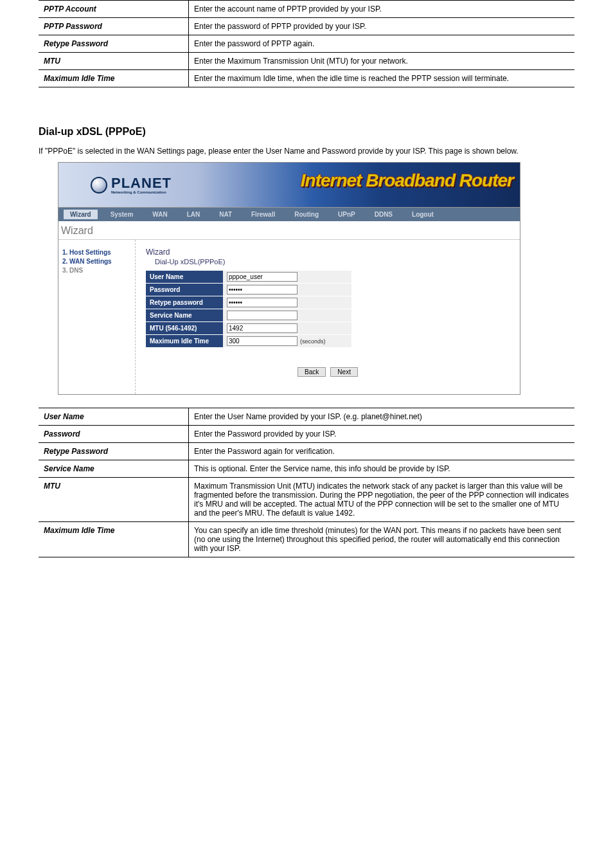 This screenshot has height=868, width=613. I want to click on form-label: Retype password, so click(184, 303).